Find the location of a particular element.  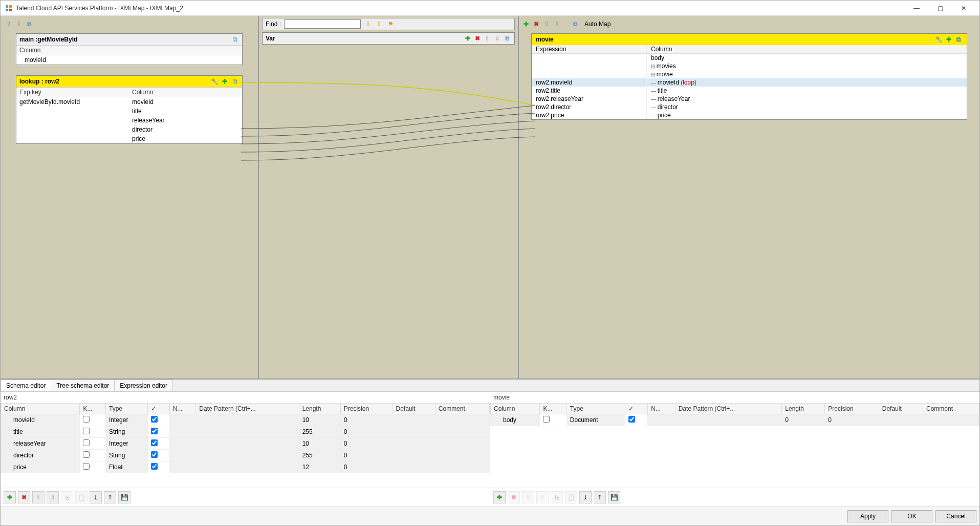

tab-expression-editor: Expression editor is located at coordinates (143, 385).